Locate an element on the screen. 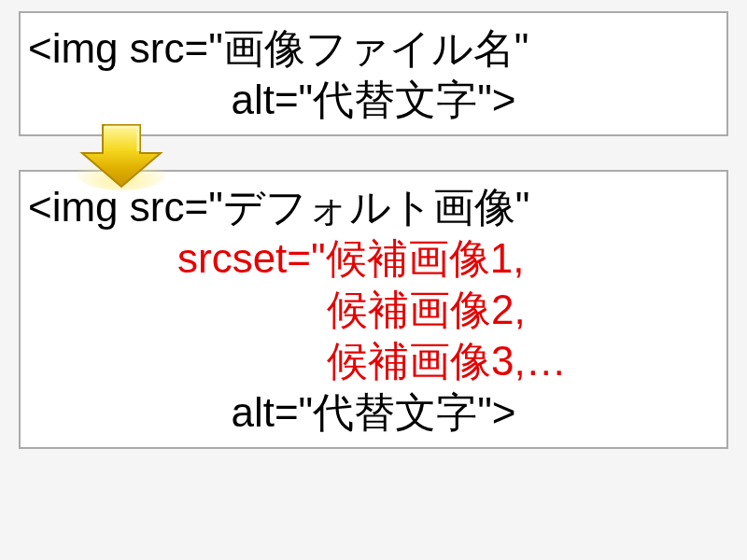 This screenshot has width=747, height=560. code-line-srcset: 候補画像2, is located at coordinates (374, 310).